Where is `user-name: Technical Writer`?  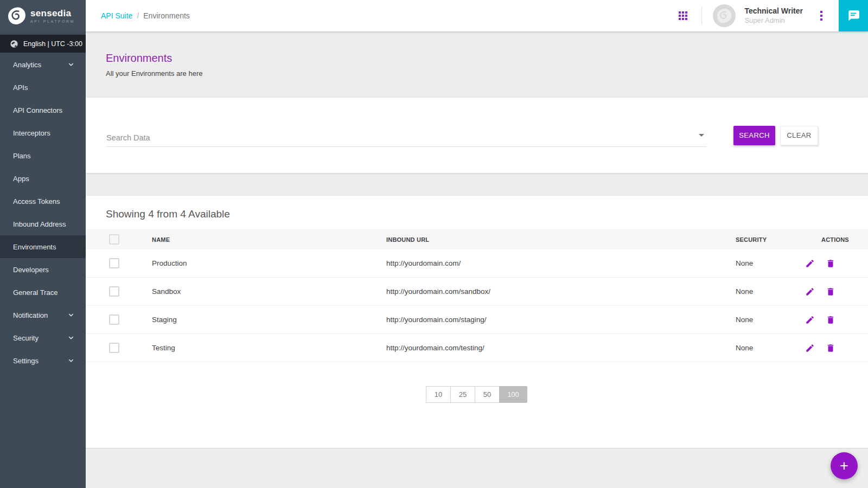
user-name: Technical Writer is located at coordinates (774, 11).